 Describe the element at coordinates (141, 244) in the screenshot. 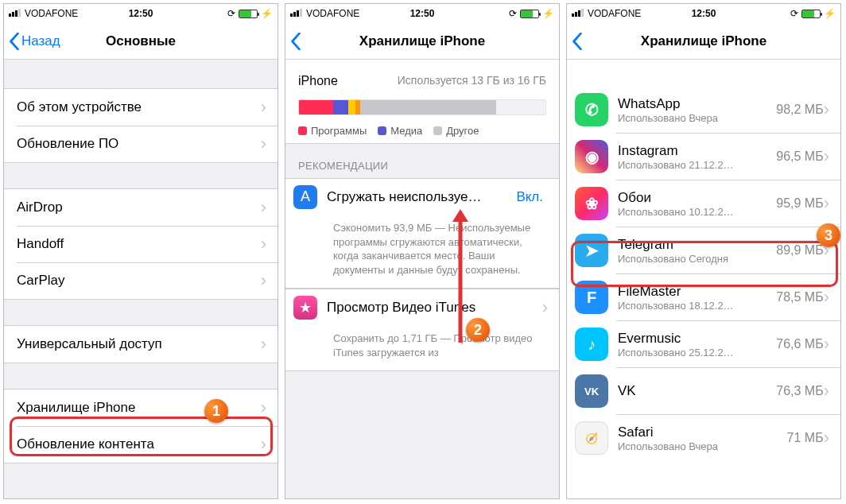

I see `row-handoff: Handoff›` at that location.